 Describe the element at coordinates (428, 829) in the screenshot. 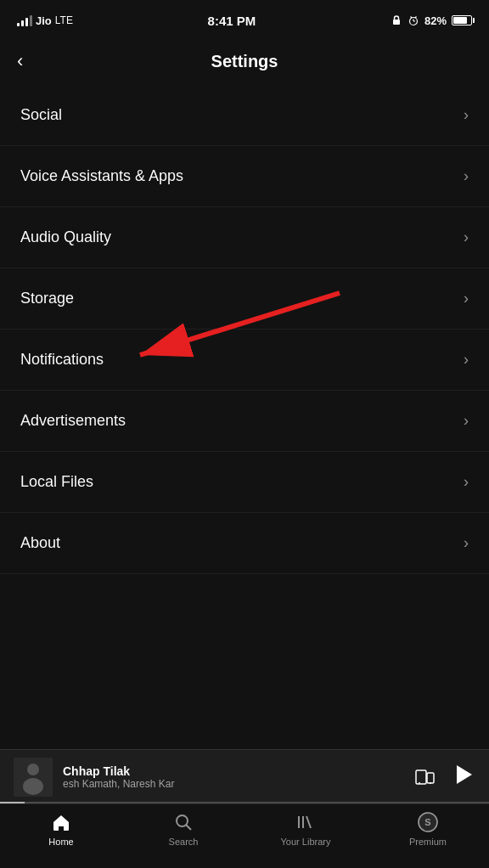

I see `nav-item-premium: S Premium` at that location.